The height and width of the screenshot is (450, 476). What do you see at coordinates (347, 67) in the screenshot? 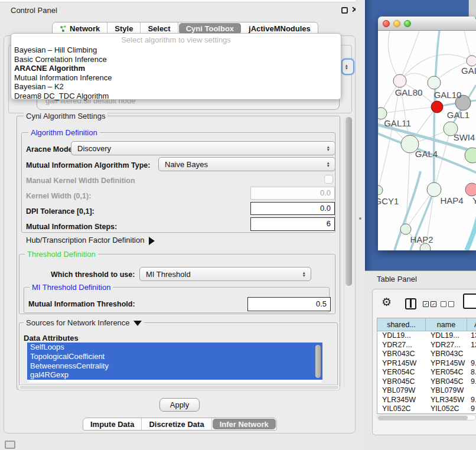
I see `spinner-arrows-icon: ▲▼` at bounding box center [347, 67].